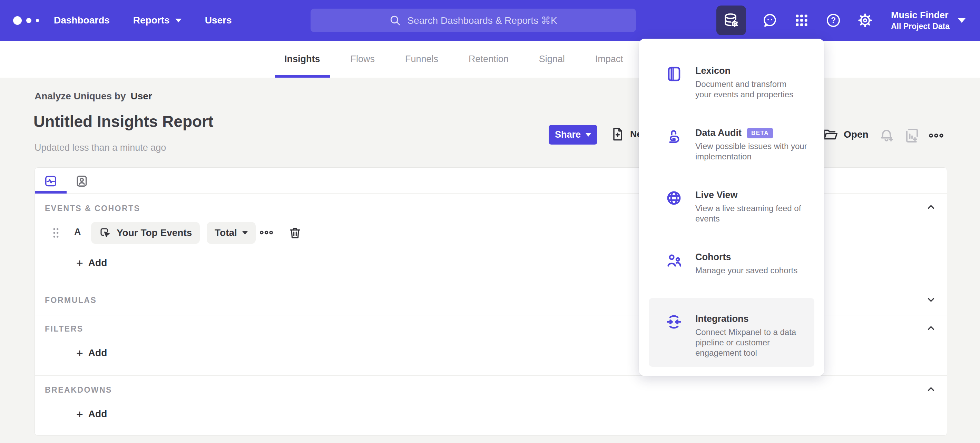 This screenshot has width=980, height=443. Describe the element at coordinates (609, 59) in the screenshot. I see `tab-impact: Impact` at that location.